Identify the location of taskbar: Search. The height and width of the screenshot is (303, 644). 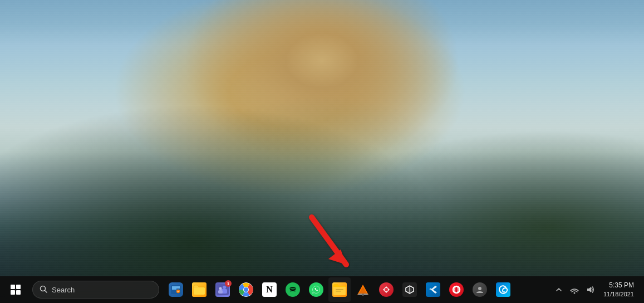
(322, 290).